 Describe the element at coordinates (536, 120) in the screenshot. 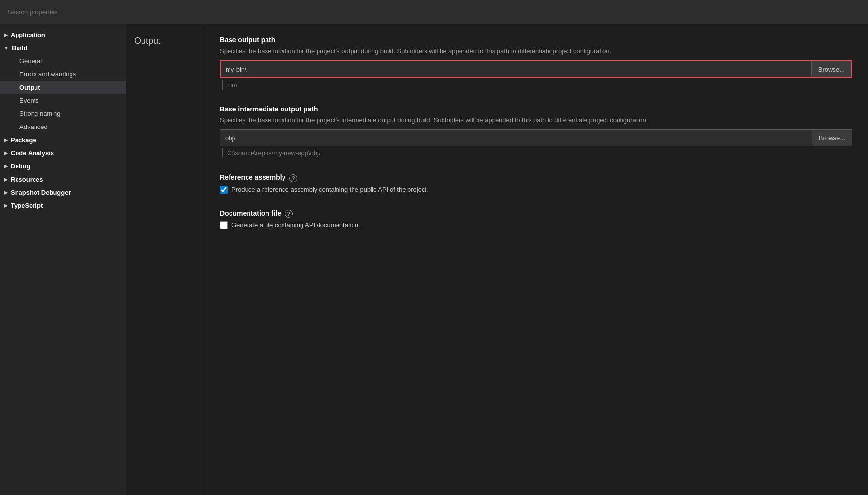

I see `base-intermediate-path-description: Specifies the base location for the proj…` at that location.